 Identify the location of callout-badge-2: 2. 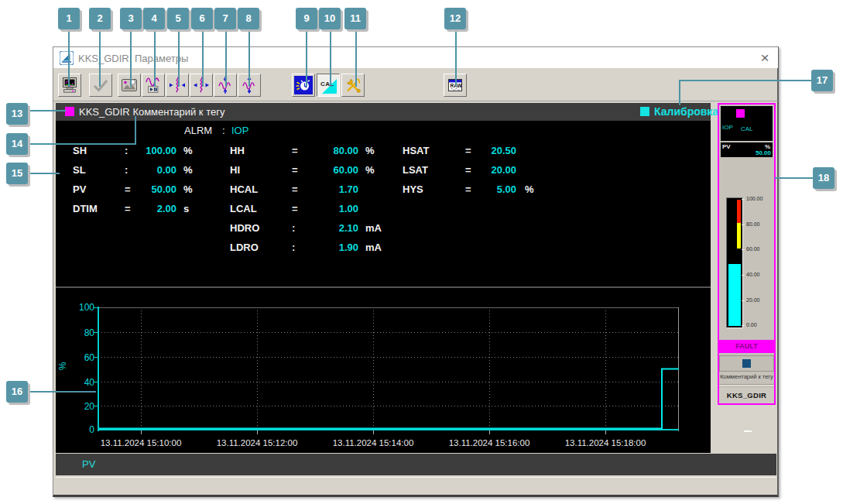
(100, 19).